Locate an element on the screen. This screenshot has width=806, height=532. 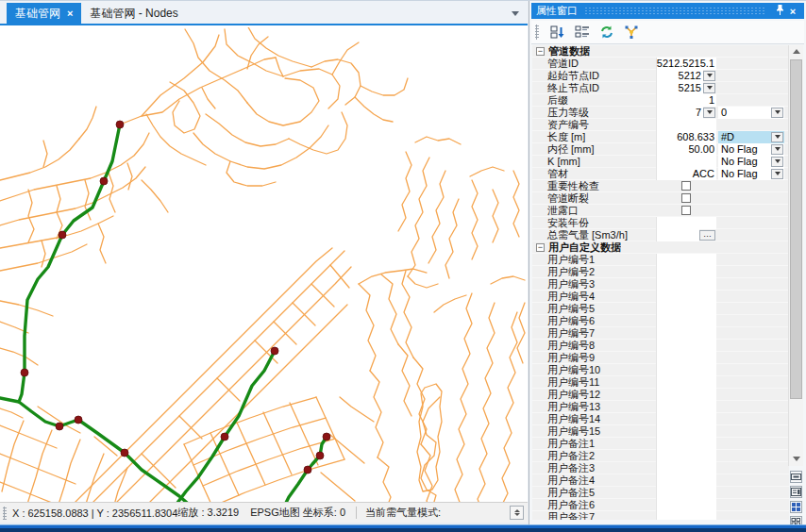
categorized-icon is located at coordinates (581, 32).